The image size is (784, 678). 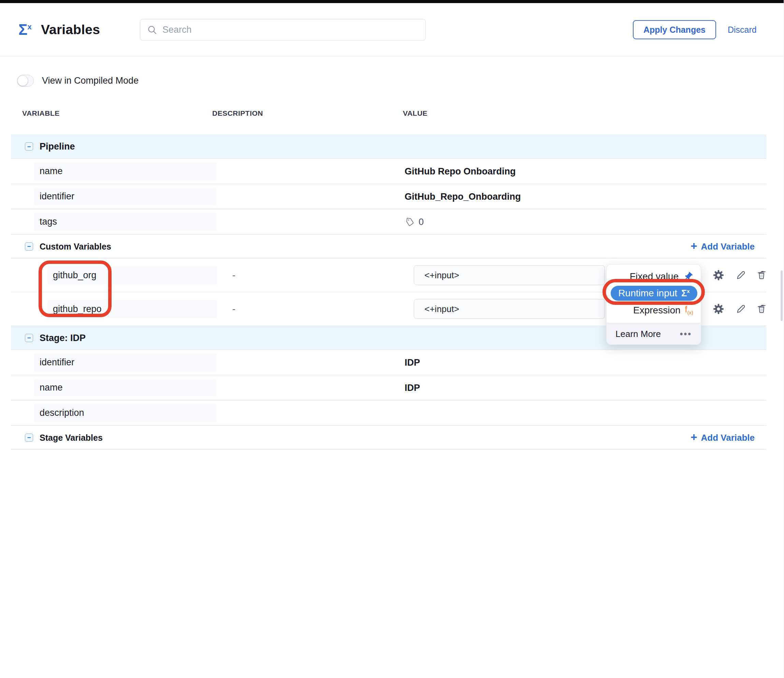 What do you see at coordinates (389, 146) in the screenshot?
I see `pipeline-section-row: − Pipeline` at bounding box center [389, 146].